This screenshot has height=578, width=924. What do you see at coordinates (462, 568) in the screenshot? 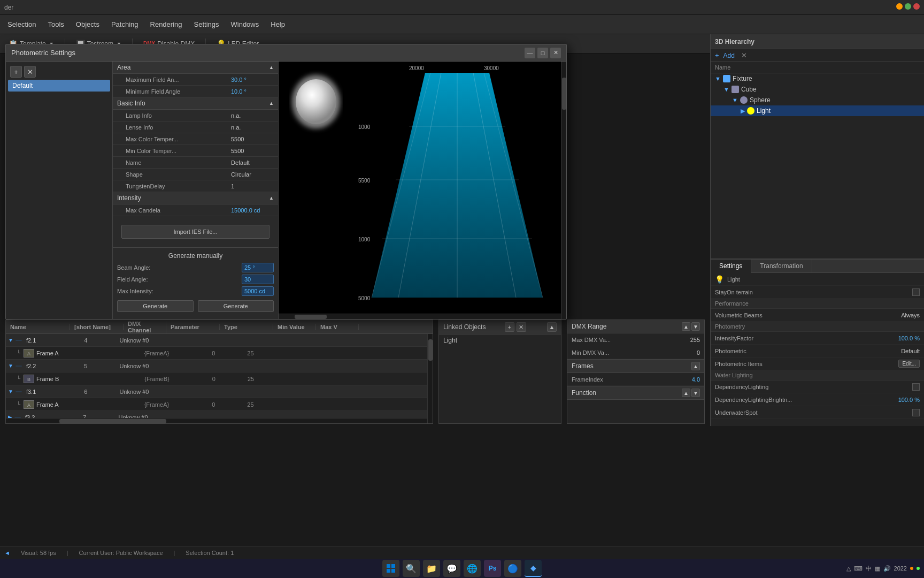
I see `taskbar: 🔍 📁 💬 🌐 Ps 🔵 ◆ △ ⌨ 中 ▦ 🔊 2022` at bounding box center [462, 568].